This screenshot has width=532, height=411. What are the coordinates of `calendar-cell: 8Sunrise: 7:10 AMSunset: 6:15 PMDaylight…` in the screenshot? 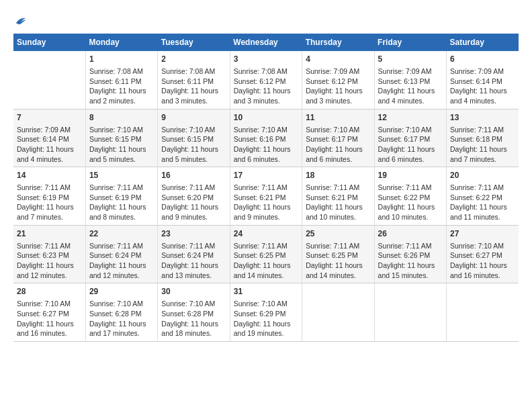 It's located at (121, 138).